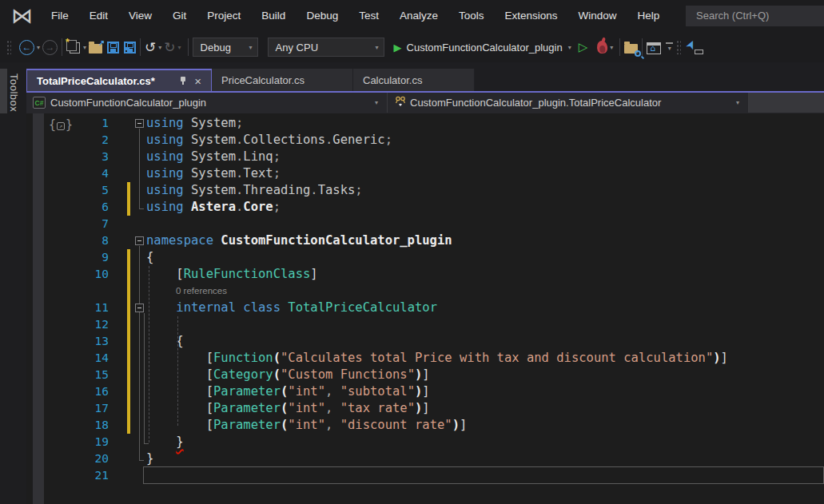  What do you see at coordinates (425, 103) in the screenshot?
I see `navigation-bar: C# CustomFunctionCalculator_plugin ▾ Cus…` at bounding box center [425, 103].